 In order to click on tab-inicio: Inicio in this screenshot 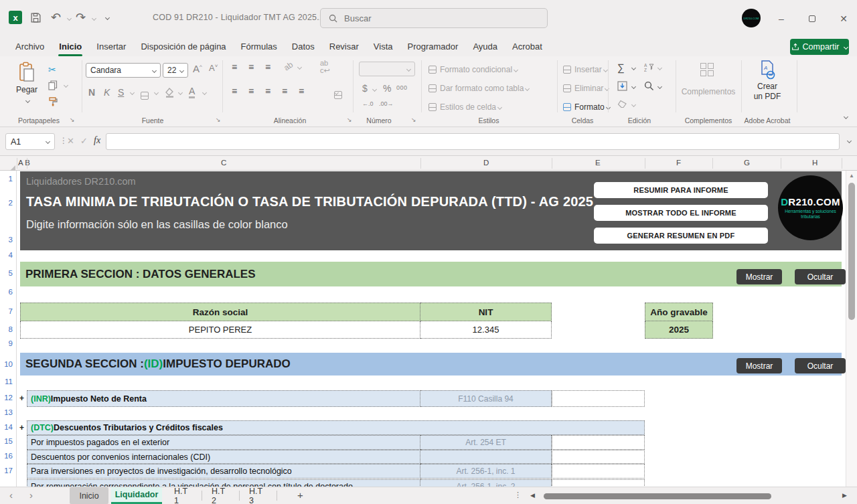, I will do `click(70, 47)`.